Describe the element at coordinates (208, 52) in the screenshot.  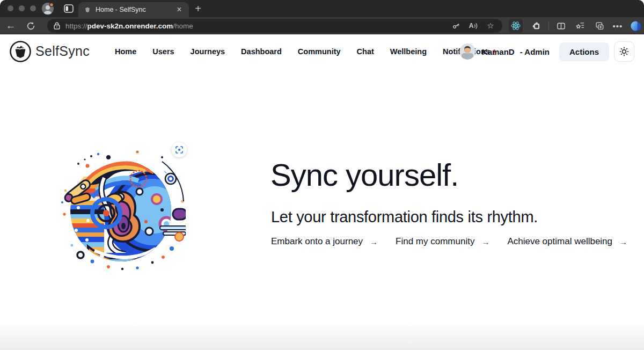
I see `nav-item-journeys: Journeys` at that location.